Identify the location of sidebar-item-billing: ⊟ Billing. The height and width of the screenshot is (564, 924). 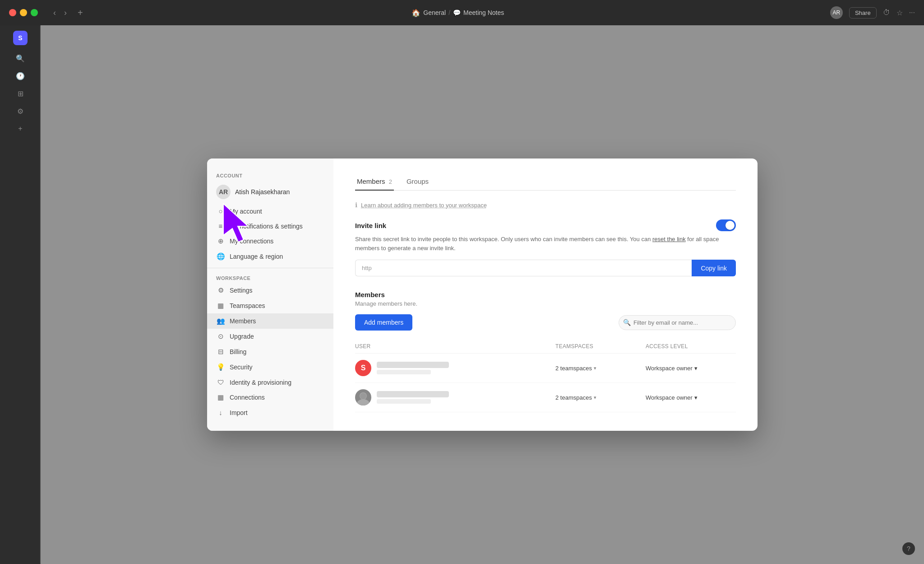
(270, 352).